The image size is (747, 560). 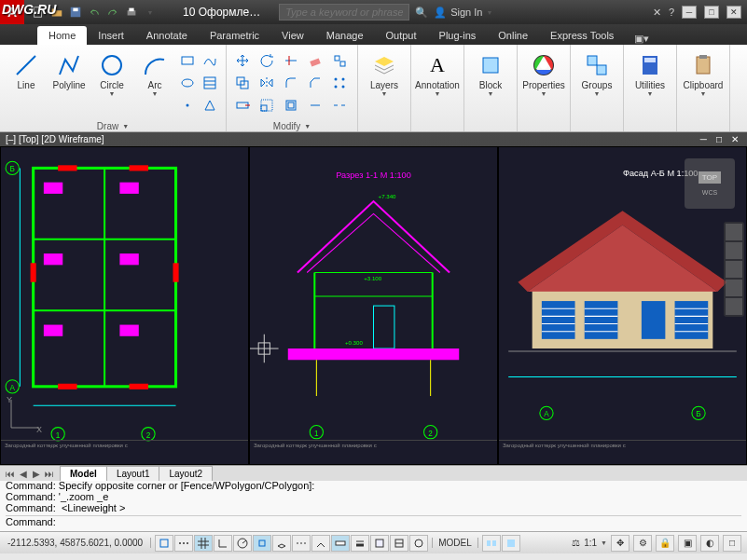 I want to click on workspace-icon: ⚙, so click(x=643, y=543).